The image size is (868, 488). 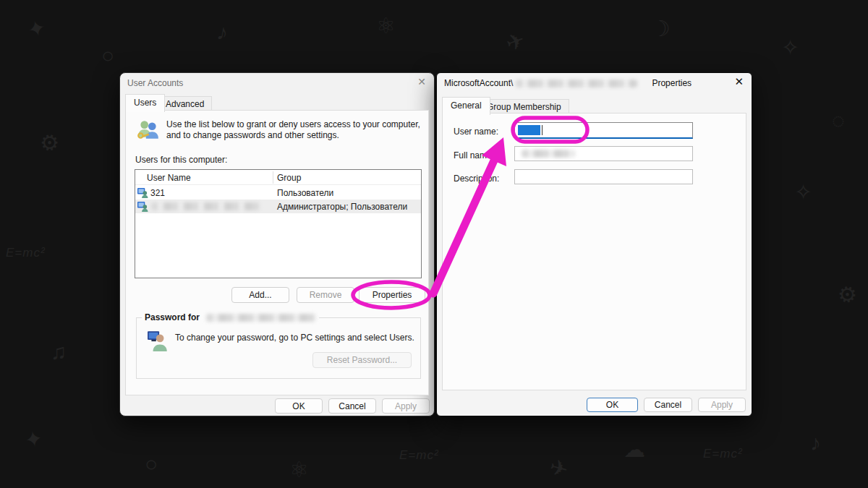 What do you see at coordinates (305, 193) in the screenshot?
I see `group-cell: Пользователи` at bounding box center [305, 193].